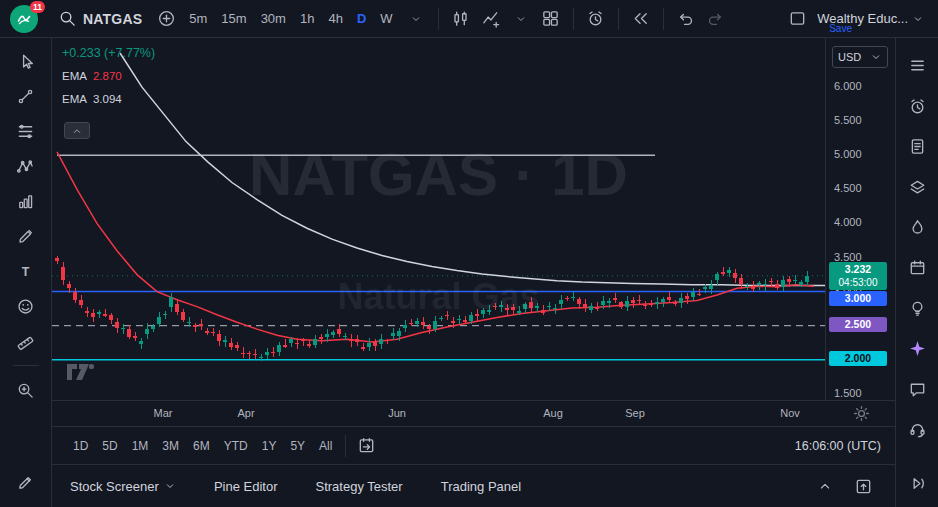 This screenshot has height=507, width=938. What do you see at coordinates (918, 146) in the screenshot?
I see `news-icon` at bounding box center [918, 146].